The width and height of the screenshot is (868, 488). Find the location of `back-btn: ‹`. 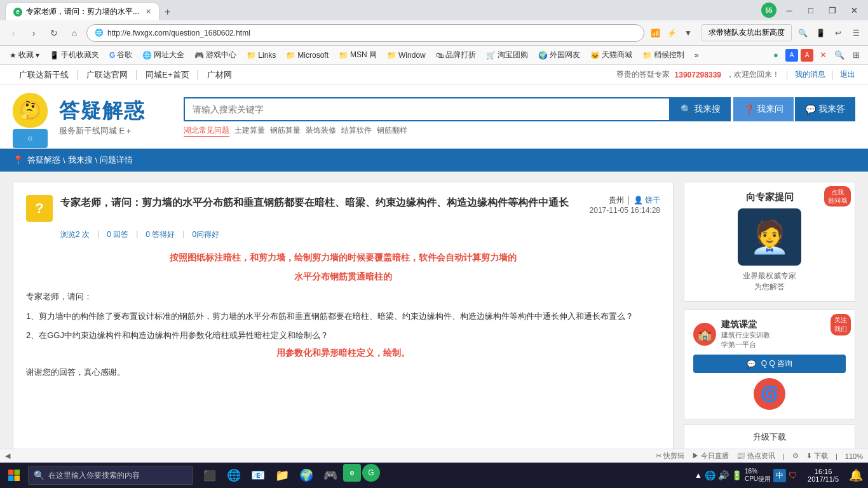

back-btn: ‹ is located at coordinates (13, 33).